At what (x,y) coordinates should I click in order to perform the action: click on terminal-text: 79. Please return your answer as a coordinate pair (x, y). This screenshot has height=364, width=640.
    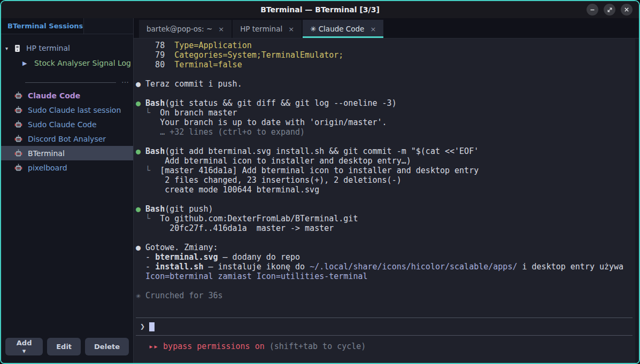
    Looking at the image, I should click on (155, 55).